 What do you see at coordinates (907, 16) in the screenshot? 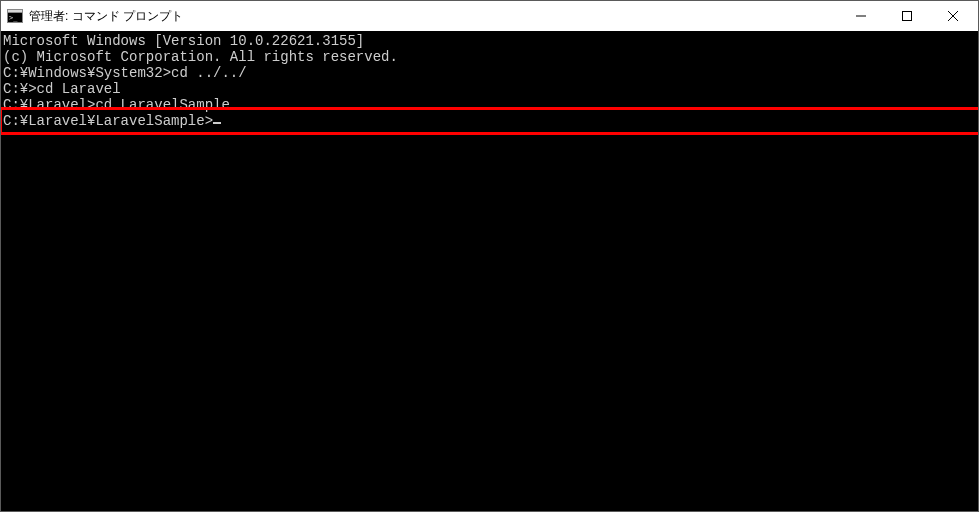
I see `maximize-button` at bounding box center [907, 16].